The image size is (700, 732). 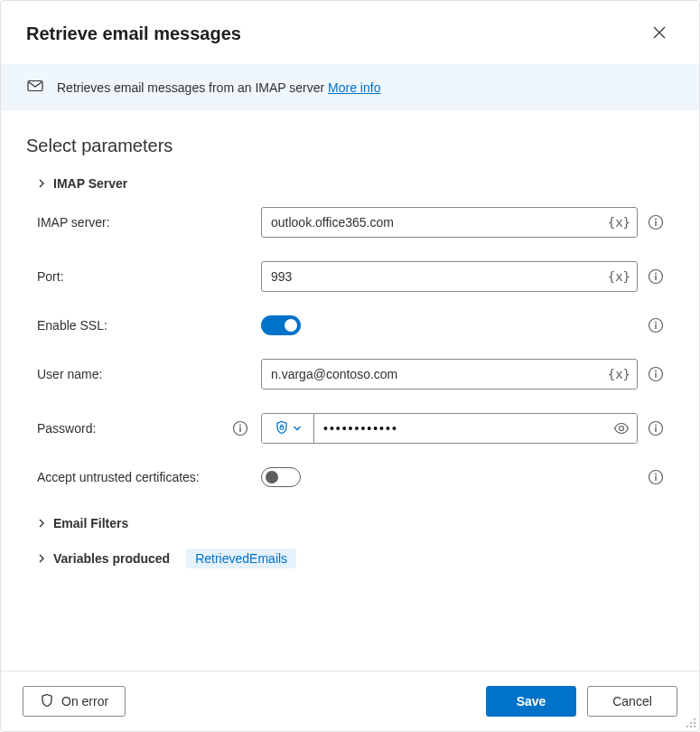 What do you see at coordinates (74, 701) in the screenshot?
I see `on-error-button: On error` at bounding box center [74, 701].